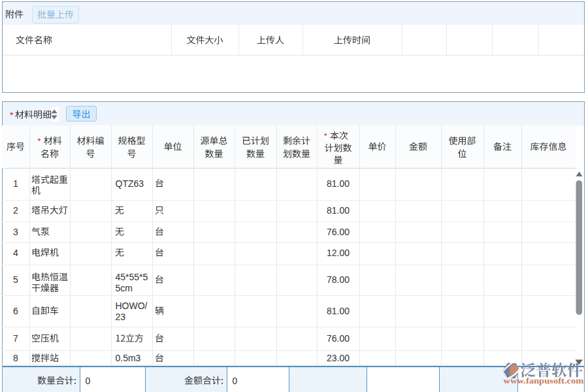  I want to click on svg-text: 23, so click(121, 317).